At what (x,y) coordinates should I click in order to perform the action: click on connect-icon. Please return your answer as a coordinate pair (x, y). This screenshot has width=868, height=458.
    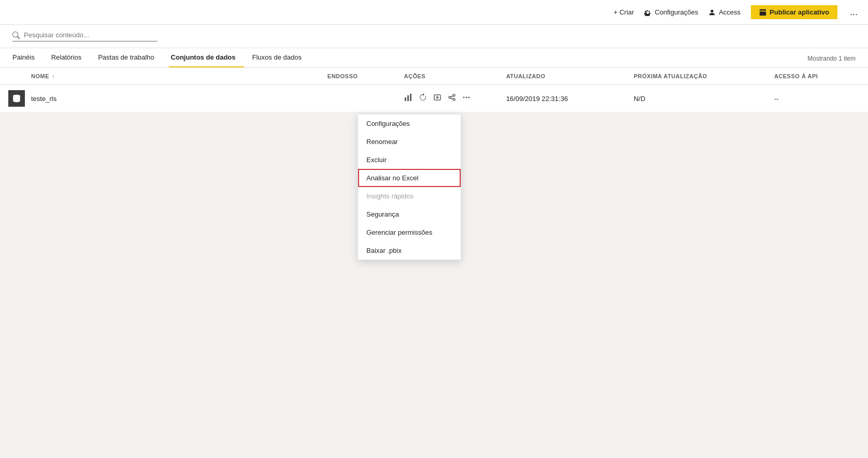
    Looking at the image, I should click on (452, 98).